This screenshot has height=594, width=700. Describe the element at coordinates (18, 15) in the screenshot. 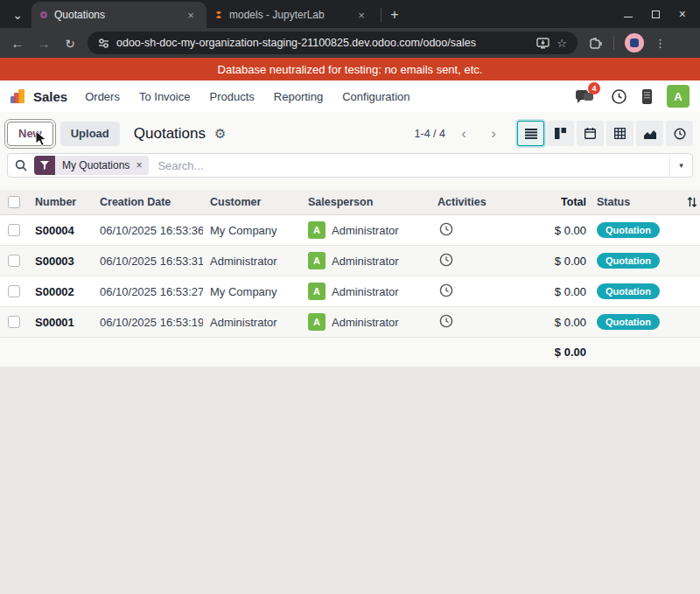

I see `tab-search-icon` at that location.